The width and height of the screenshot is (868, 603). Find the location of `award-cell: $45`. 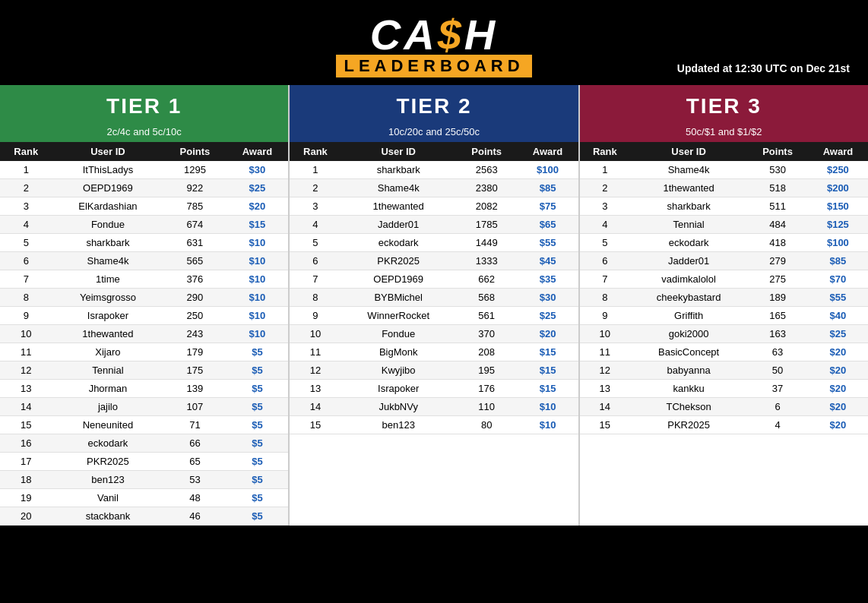

award-cell: $45 is located at coordinates (547, 261).